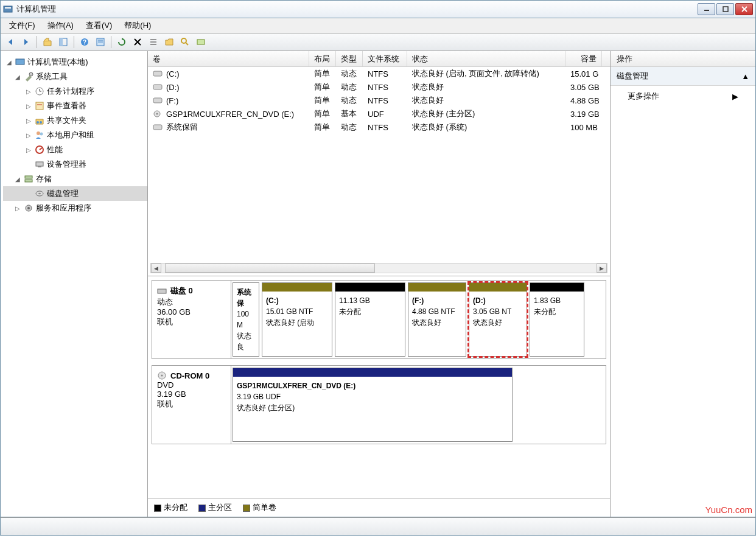  What do you see at coordinates (75, 179) in the screenshot?
I see `tree-storage: ◢存储` at bounding box center [75, 179].